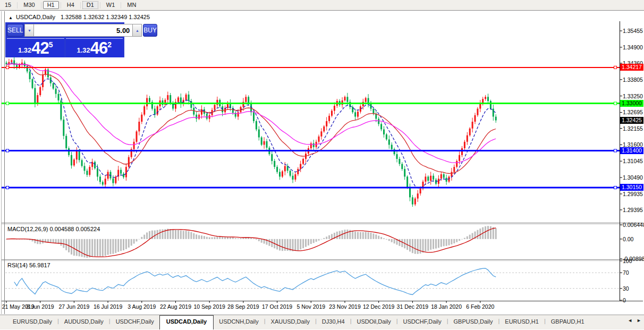 This screenshot has height=330, width=644. What do you see at coordinates (633, 129) in the screenshot?
I see `price-axis-tick: 1.32155` at bounding box center [633, 129].